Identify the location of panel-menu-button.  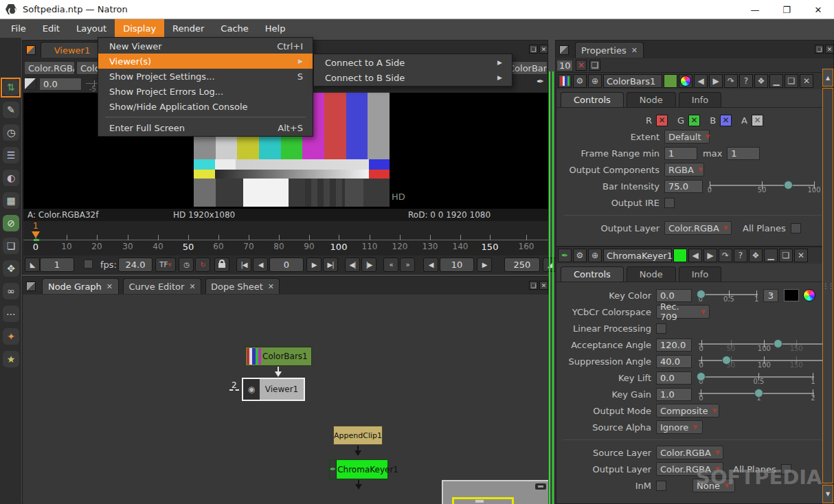
(564, 50).